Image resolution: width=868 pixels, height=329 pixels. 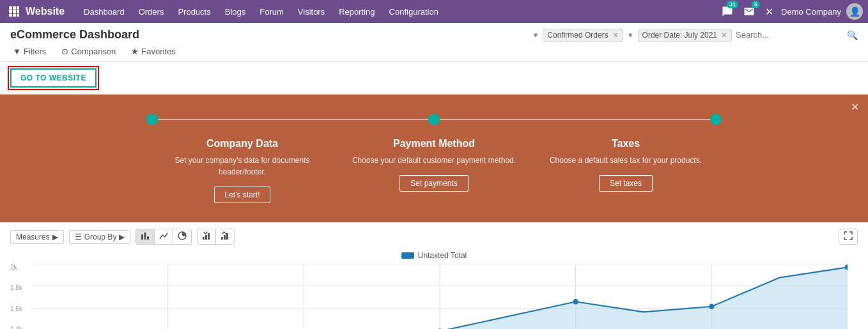 What do you see at coordinates (17, 51) in the screenshot?
I see `filter-funnel-icon: ▼` at bounding box center [17, 51].